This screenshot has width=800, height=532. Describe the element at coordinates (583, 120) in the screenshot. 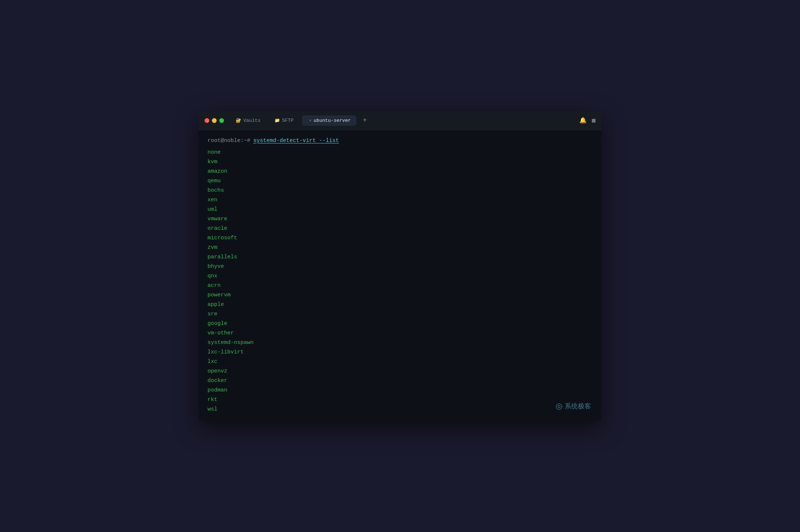

I see `bell-icon: 🔔` at that location.